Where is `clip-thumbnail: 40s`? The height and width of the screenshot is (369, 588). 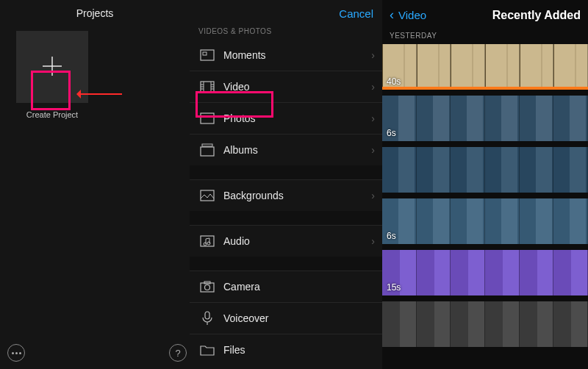 clip-thumbnail: 40s is located at coordinates (485, 67).